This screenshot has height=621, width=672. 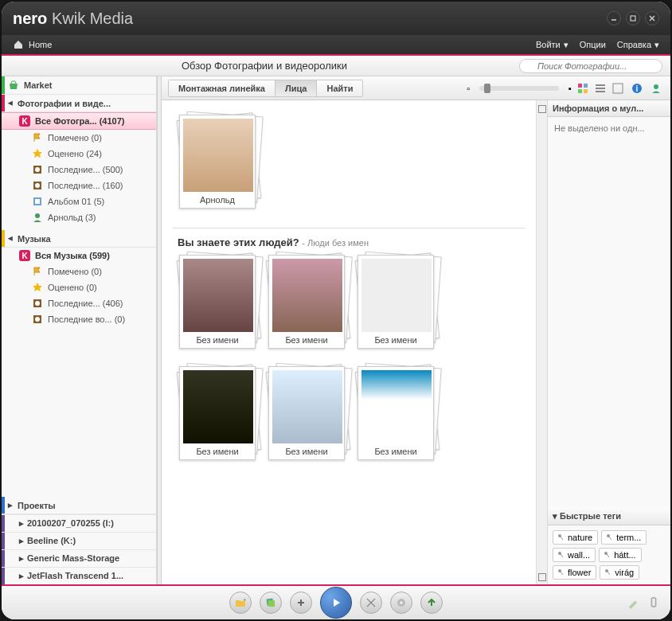 I want to click on info-button: i, so click(x=637, y=88).